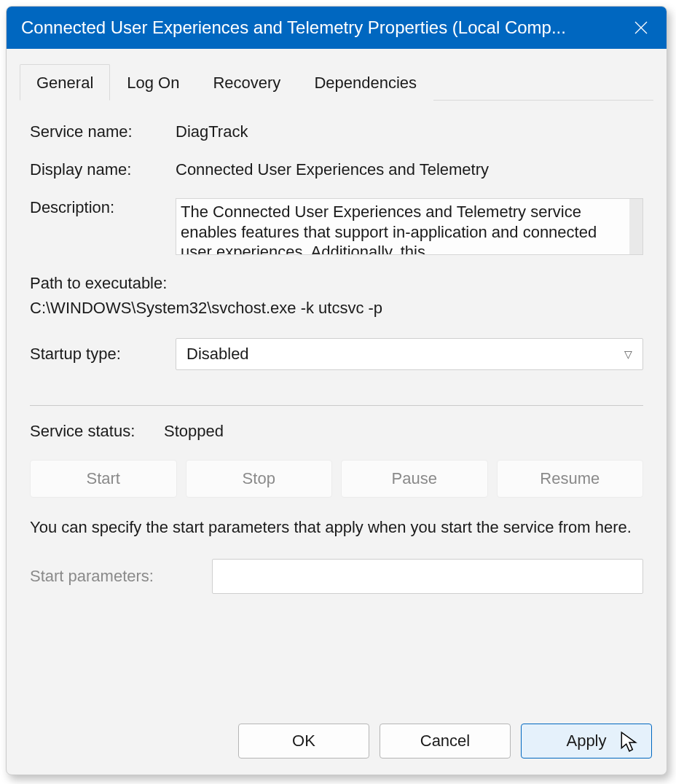 The image size is (676, 784). Describe the element at coordinates (103, 479) in the screenshot. I see `start-button: Start` at that location.